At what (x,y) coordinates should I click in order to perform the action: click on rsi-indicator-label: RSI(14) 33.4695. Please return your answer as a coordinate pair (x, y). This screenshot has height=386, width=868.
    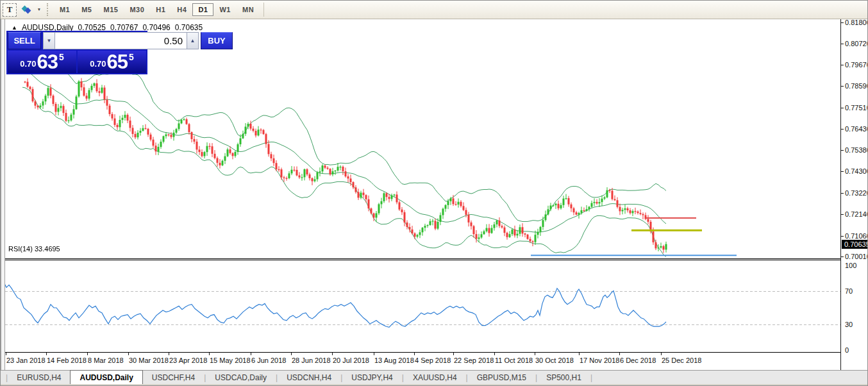
    Looking at the image, I should click on (35, 249).